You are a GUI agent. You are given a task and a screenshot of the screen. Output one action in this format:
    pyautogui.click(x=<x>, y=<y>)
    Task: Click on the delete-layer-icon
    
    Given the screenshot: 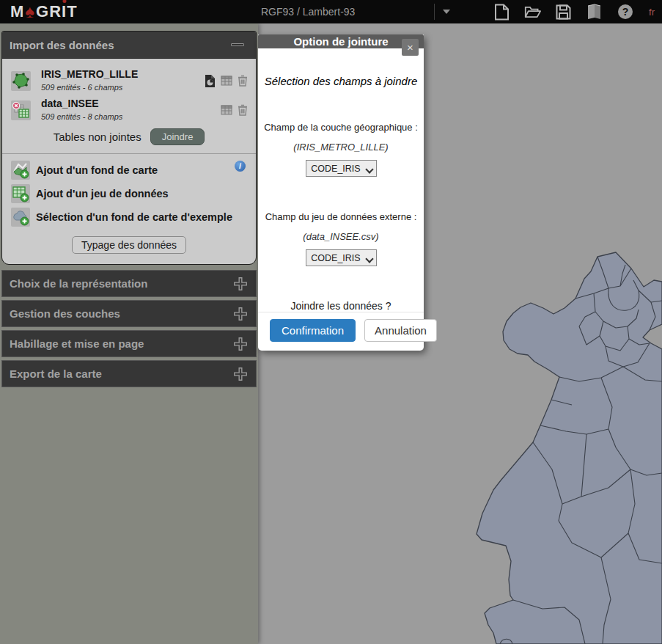 What is the action you would take?
    pyautogui.click(x=242, y=81)
    